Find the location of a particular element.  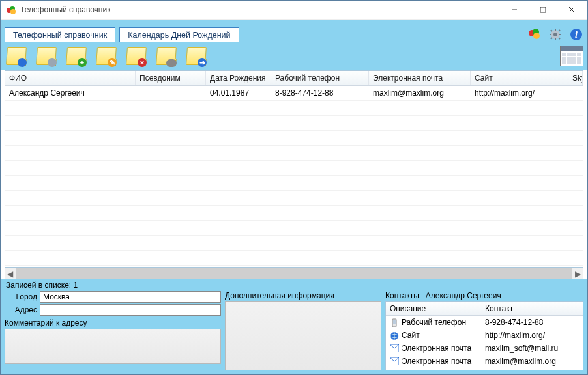

contact-value: maxlim_soft@mail.ru is located at coordinates (532, 348).